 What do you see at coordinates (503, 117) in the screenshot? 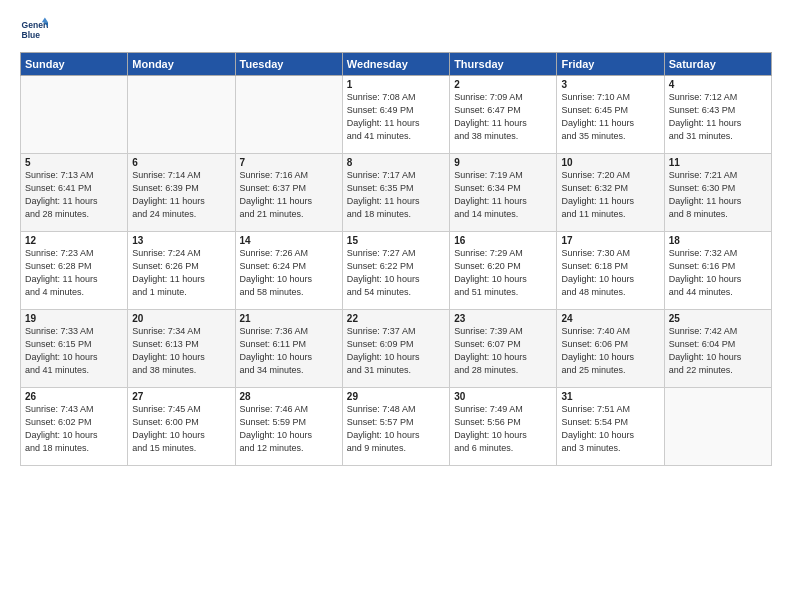
I see `day-info: Sunrise: 7:09 AMSunset: 6:47 PMDaylight:…` at bounding box center [503, 117].